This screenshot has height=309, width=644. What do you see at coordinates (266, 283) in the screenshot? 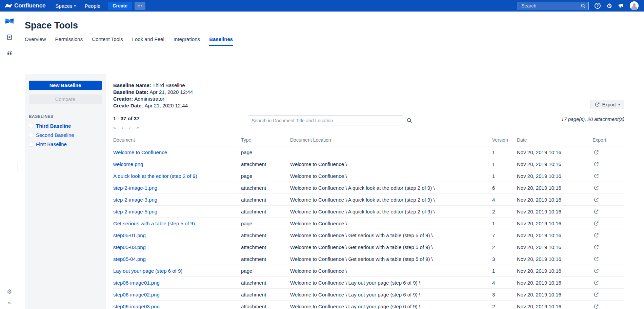
I see `type-cell: attachment` at bounding box center [266, 283].